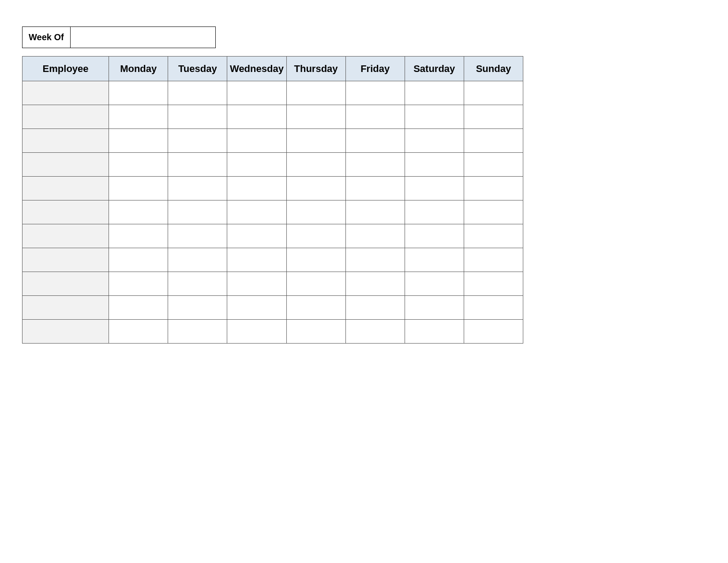 The width and height of the screenshot is (728, 563). What do you see at coordinates (198, 69) in the screenshot?
I see `header-tuesday: Tuesday` at bounding box center [198, 69].